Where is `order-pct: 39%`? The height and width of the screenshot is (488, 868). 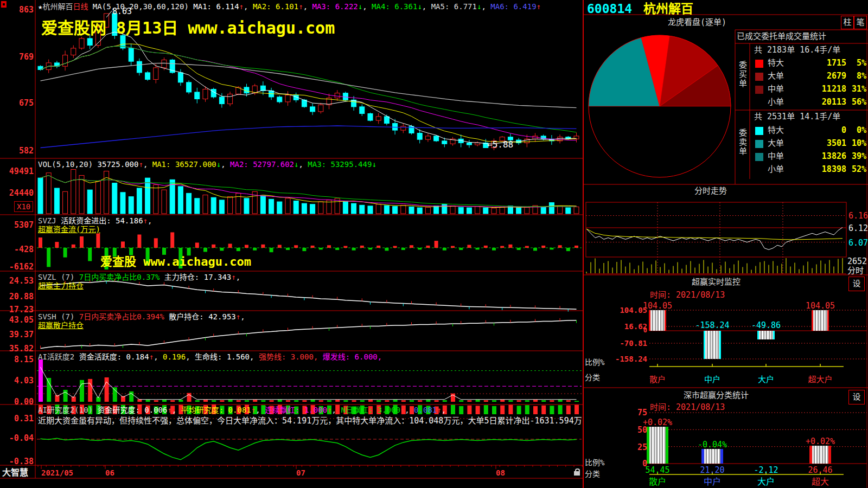 order-pct: 39% is located at coordinates (859, 156).